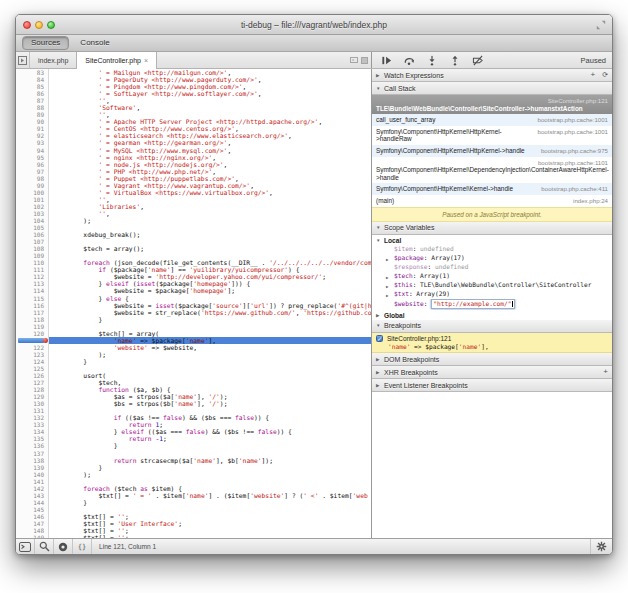  I want to click on split-editor-icon, so click(364, 60).